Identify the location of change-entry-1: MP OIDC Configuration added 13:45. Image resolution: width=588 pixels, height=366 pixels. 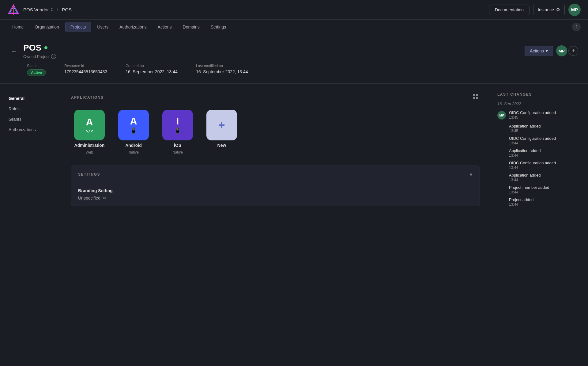
(539, 115).